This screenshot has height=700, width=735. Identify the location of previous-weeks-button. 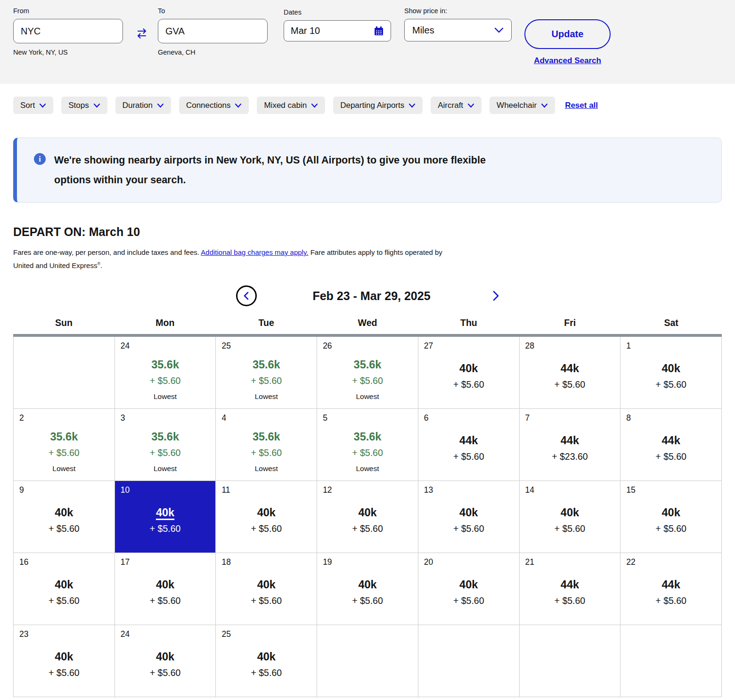
(246, 296).